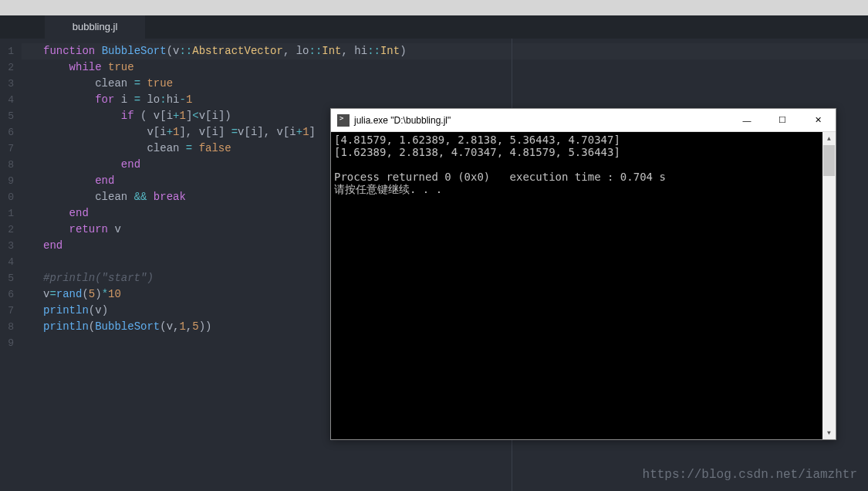  What do you see at coordinates (747, 120) in the screenshot?
I see `minimize-button: —` at bounding box center [747, 120].